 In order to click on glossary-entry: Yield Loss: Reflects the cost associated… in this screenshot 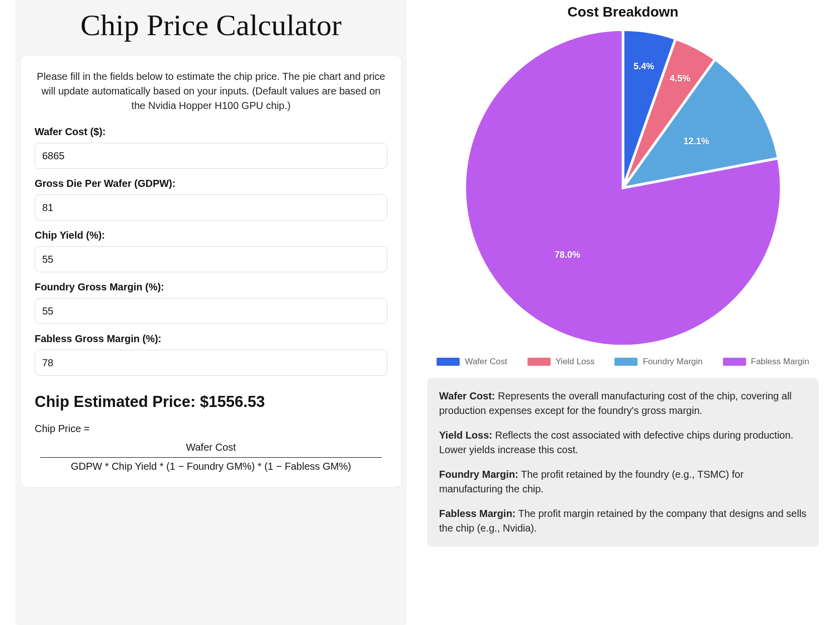, I will do `click(623, 443)`.